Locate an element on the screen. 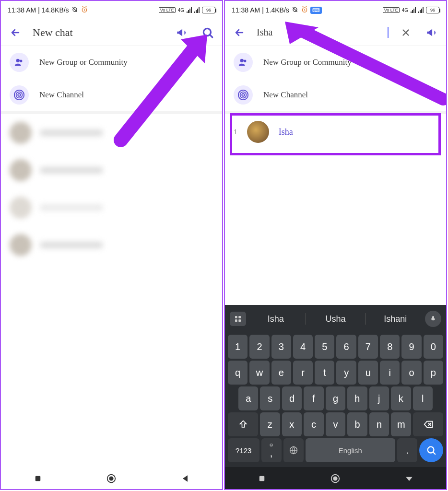 This screenshot has width=448, height=491. shift-key is located at coordinates (243, 424).